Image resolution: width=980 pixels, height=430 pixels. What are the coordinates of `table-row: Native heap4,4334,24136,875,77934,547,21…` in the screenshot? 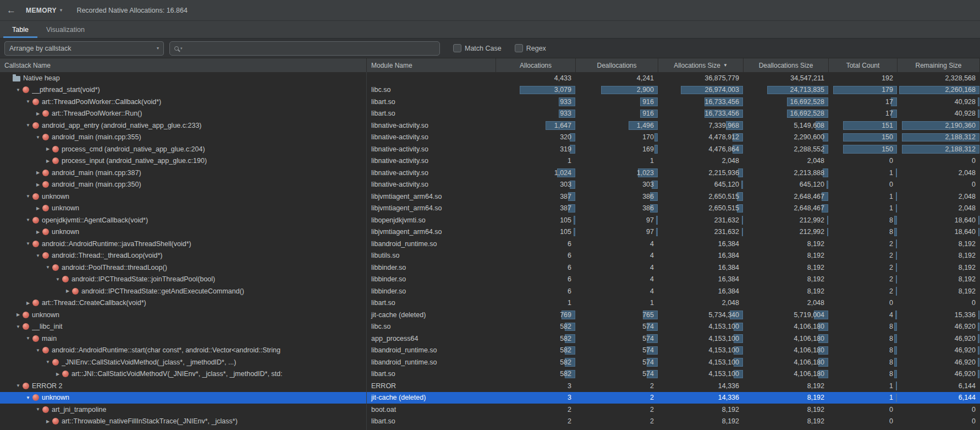 It's located at (490, 78).